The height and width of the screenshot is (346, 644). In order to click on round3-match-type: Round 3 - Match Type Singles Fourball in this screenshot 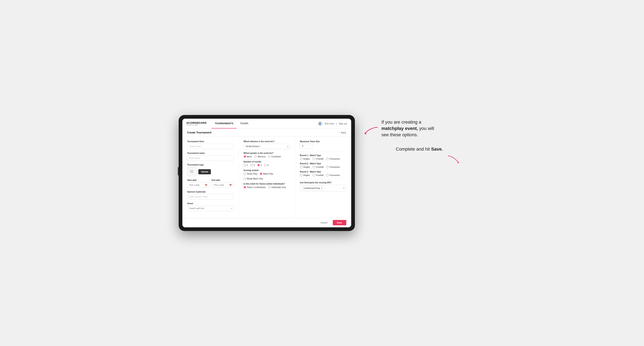, I will do `click(323, 174)`.